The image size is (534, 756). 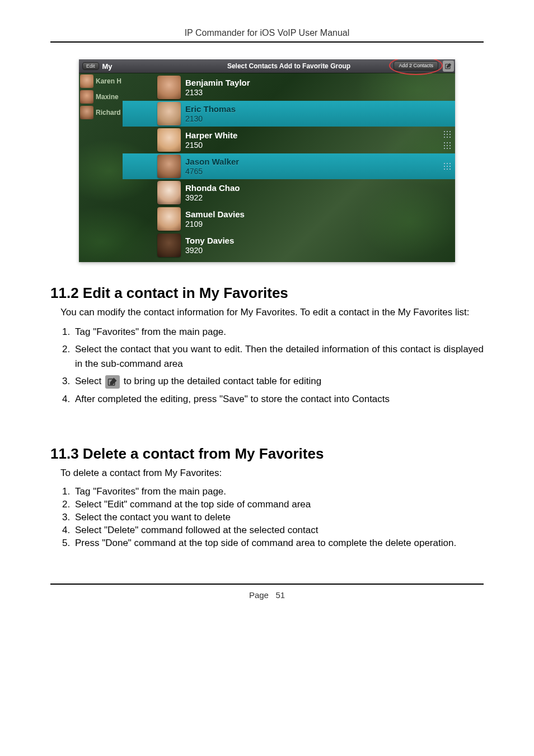 What do you see at coordinates (210, 119) in the screenshot?
I see `contact-number: 2130` at bounding box center [210, 119].